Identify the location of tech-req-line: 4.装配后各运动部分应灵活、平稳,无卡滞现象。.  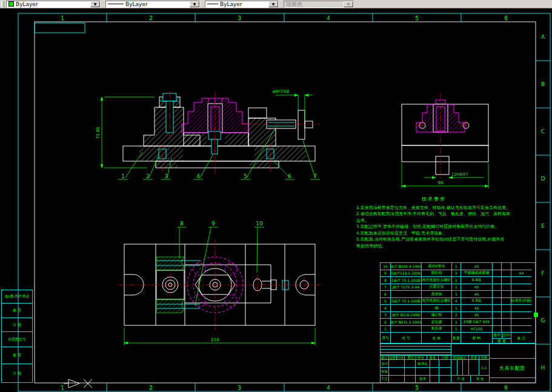
(434, 234).